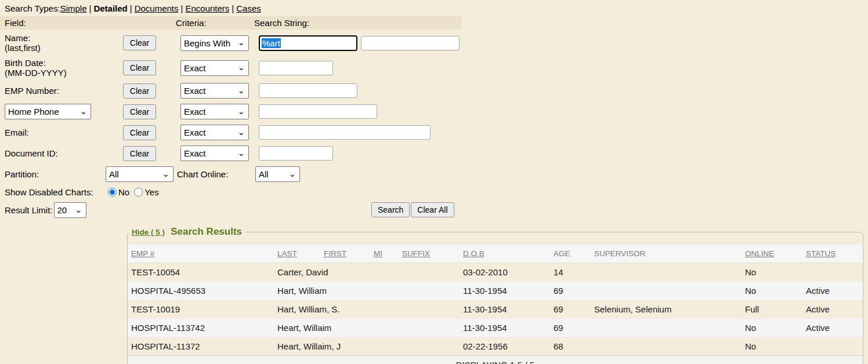 The width and height of the screenshot is (868, 364). Describe the element at coordinates (436, 210) in the screenshot. I see `result-limit-row: Result Limit: 20 ⌄ Search Clear All` at that location.